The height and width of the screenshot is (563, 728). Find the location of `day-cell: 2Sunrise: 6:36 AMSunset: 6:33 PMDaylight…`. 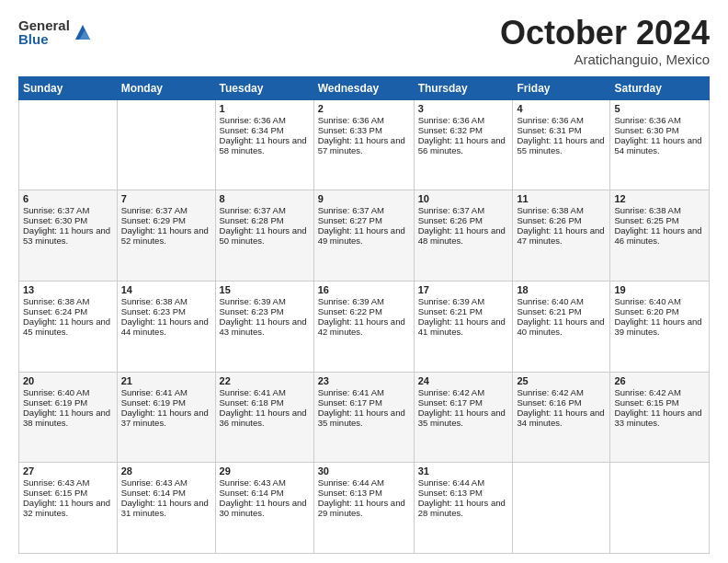

day-cell: 2Sunrise: 6:36 AMSunset: 6:33 PMDaylight… is located at coordinates (364, 145).